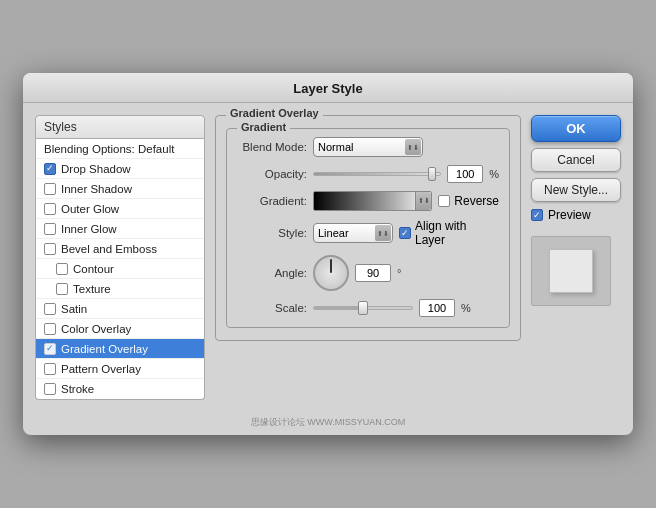 The image size is (656, 508). What do you see at coordinates (120, 127) in the screenshot?
I see `styles-header: Styles` at bounding box center [120, 127].